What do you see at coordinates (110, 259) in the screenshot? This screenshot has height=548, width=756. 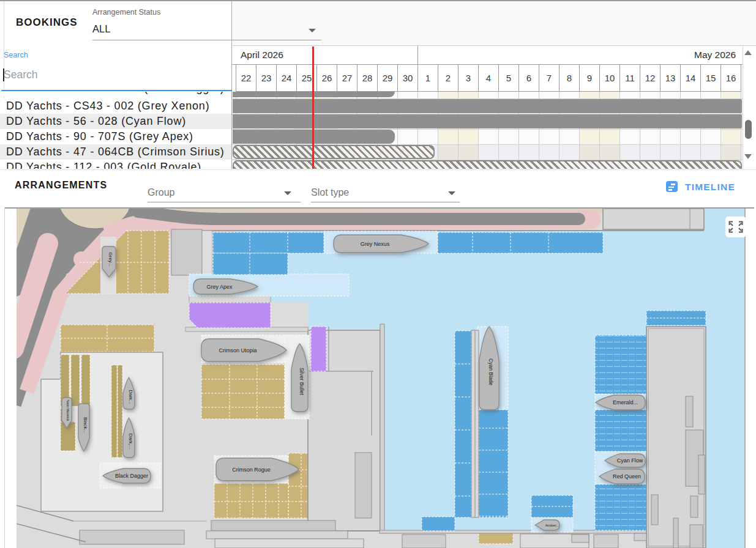 I see `svg-text: Grey...` at bounding box center [110, 259].